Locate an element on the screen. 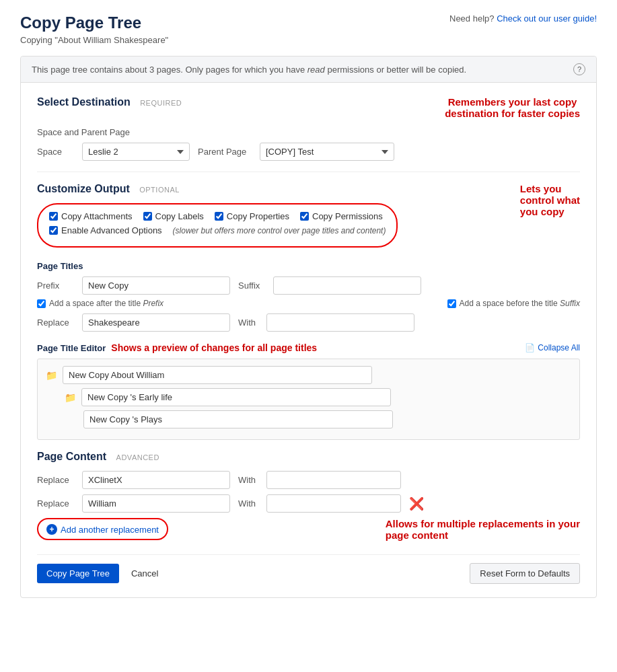 Image resolution: width=617 pixels, height=672 pixels. tree-item-1: 📁 is located at coordinates (318, 397).